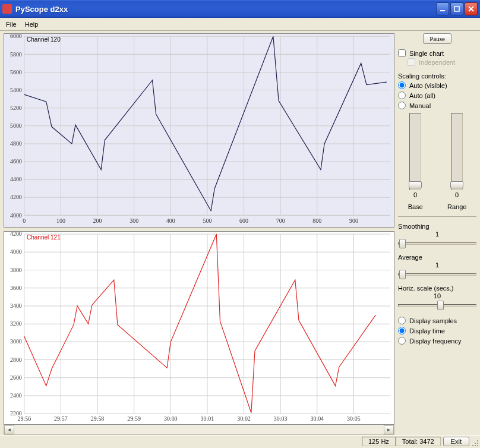  Describe the element at coordinates (16, 37) in the screenshot. I see `svg-text: 6000` at that location.